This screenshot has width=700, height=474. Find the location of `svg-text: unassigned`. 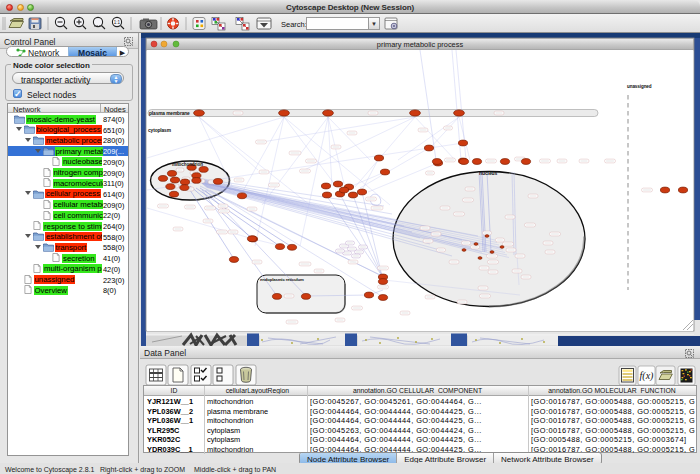

svg-text: unassigned is located at coordinates (640, 86).